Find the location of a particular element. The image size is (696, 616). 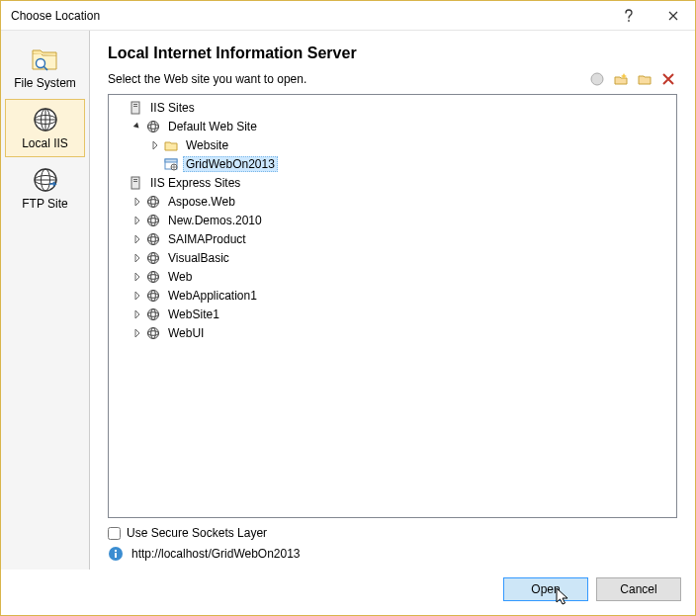

cancel-button: Cancel is located at coordinates (639, 589).